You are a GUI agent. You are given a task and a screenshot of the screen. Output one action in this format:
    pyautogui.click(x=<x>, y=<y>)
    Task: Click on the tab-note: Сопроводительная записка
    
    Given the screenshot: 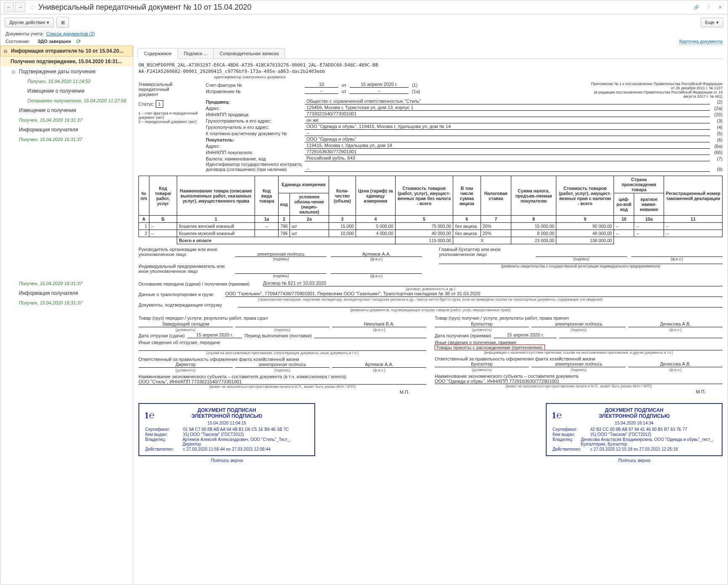 What is the action you would take?
    pyautogui.click(x=249, y=53)
    